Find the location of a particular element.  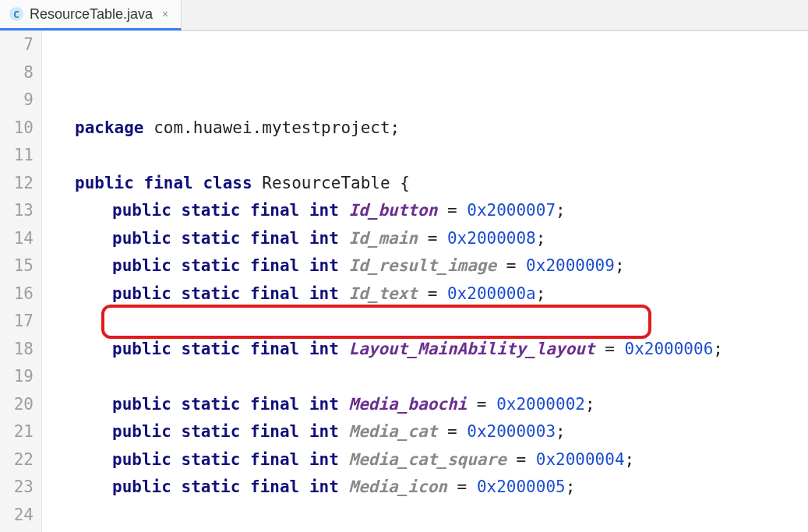

hex-literal: 0x2000008 is located at coordinates (492, 238).